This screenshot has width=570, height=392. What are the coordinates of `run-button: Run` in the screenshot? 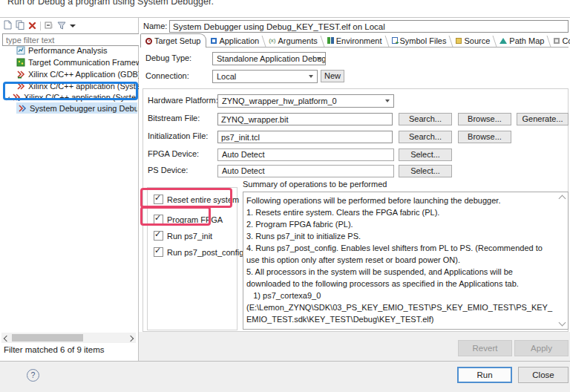 It's located at (485, 375).